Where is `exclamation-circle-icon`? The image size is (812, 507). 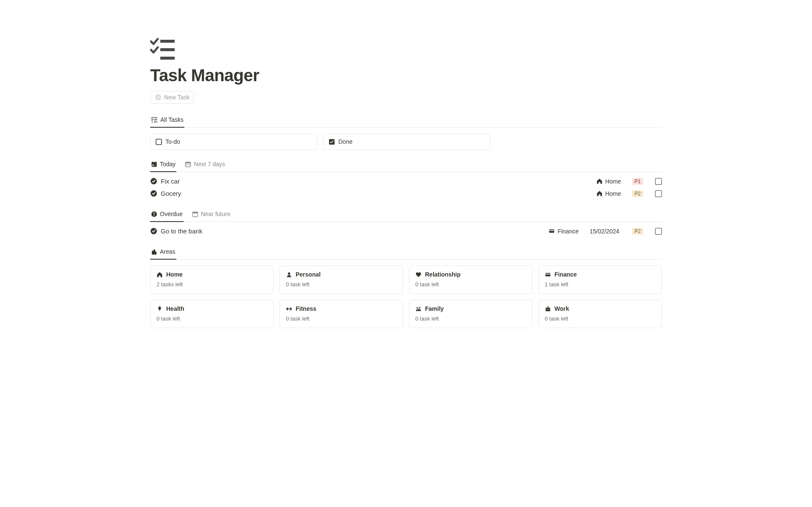 exclamation-circle-icon is located at coordinates (154, 214).